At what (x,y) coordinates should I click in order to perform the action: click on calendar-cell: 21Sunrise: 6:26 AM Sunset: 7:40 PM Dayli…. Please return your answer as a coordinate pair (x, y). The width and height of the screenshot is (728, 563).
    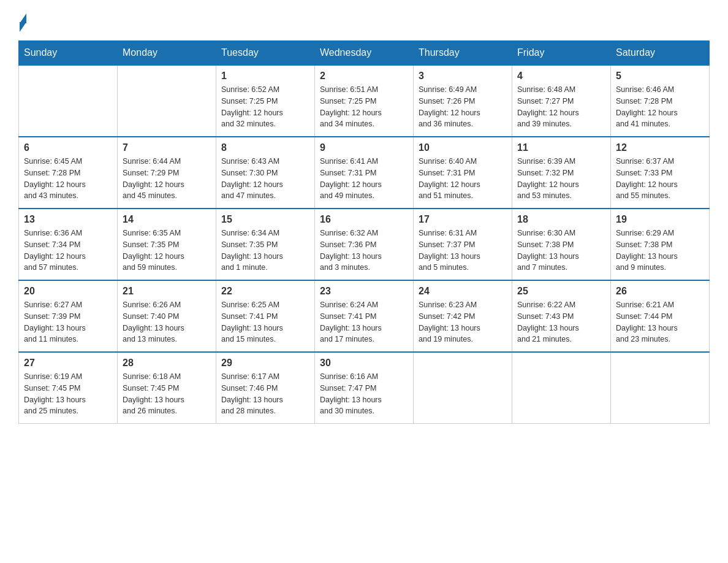
    Looking at the image, I should click on (167, 316).